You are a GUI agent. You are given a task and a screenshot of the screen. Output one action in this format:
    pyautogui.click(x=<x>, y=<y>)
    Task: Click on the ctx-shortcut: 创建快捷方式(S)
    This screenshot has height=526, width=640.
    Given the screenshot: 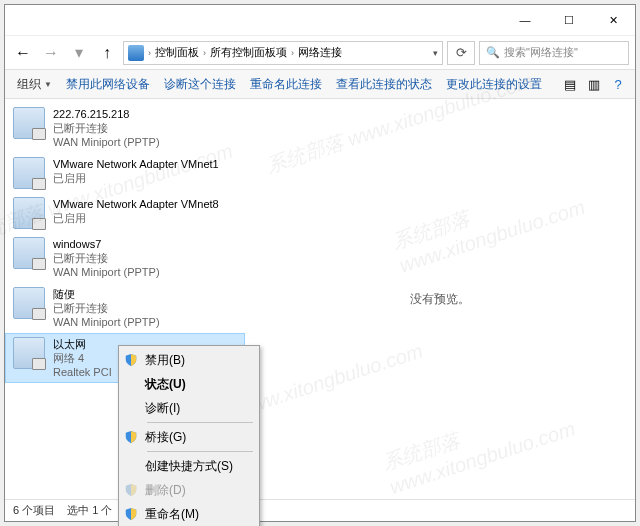 What is the action you would take?
    pyautogui.click(x=189, y=466)
    